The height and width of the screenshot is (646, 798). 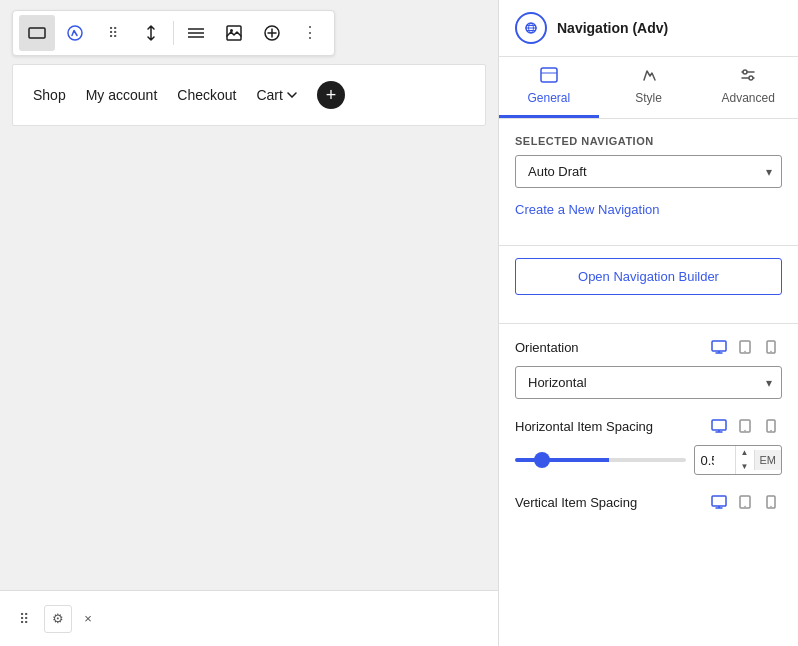 What do you see at coordinates (719, 426) in the screenshot?
I see `horiz-desktop-icon` at bounding box center [719, 426].